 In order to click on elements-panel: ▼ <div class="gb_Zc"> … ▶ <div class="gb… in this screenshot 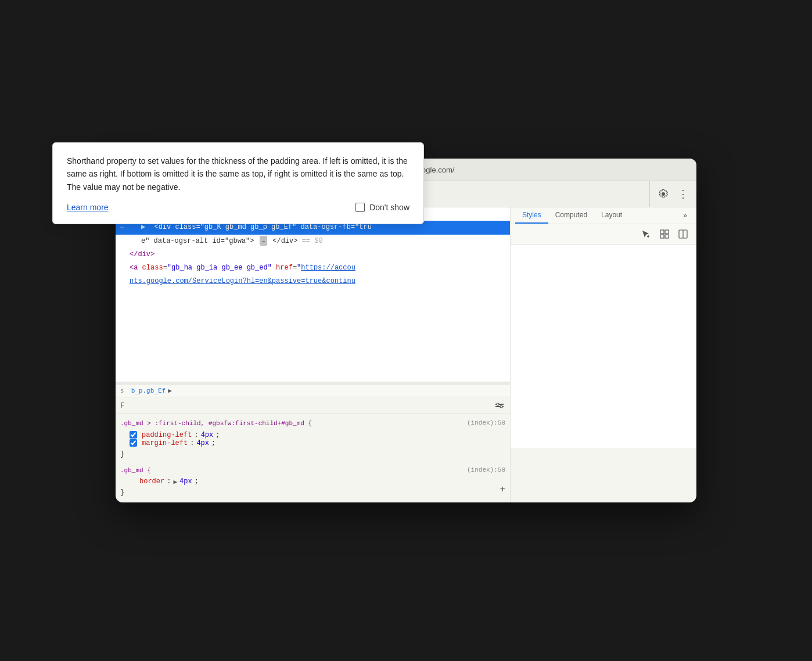, I will do `click(312, 294)`.